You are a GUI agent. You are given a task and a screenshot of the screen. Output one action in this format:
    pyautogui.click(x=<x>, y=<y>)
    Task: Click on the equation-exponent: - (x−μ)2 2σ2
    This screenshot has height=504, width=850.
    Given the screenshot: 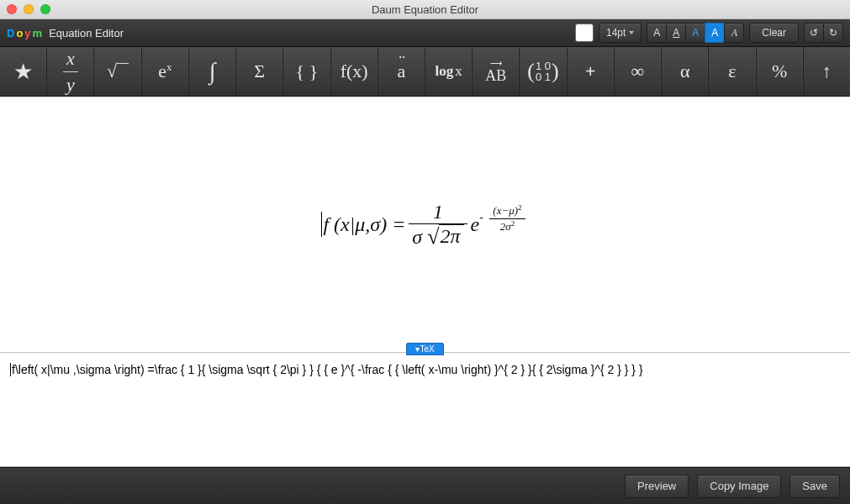 What is the action you would take?
    pyautogui.click(x=504, y=218)
    